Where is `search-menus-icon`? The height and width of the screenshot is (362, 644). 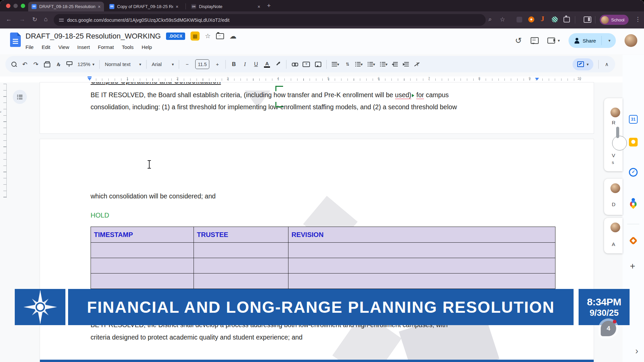
search-menus-icon is located at coordinates (14, 64).